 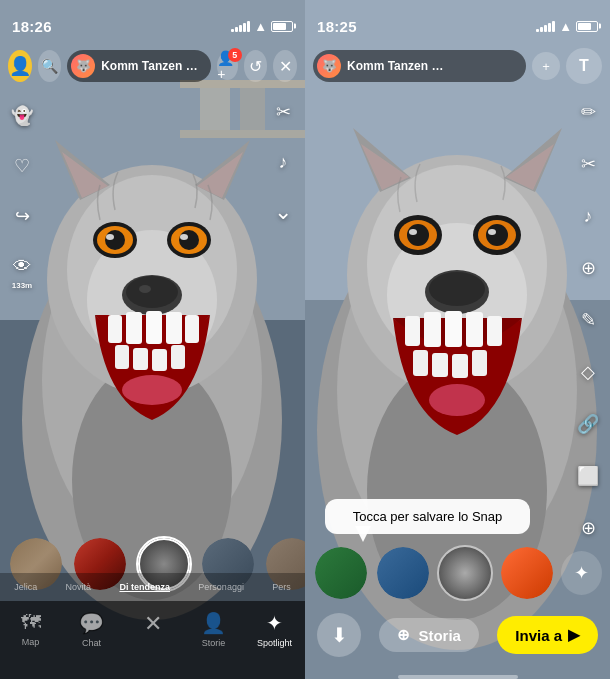 I want to click on story-chip-left: 🐺 Komm Tanzen (Ic..., so click(x=139, y=66).